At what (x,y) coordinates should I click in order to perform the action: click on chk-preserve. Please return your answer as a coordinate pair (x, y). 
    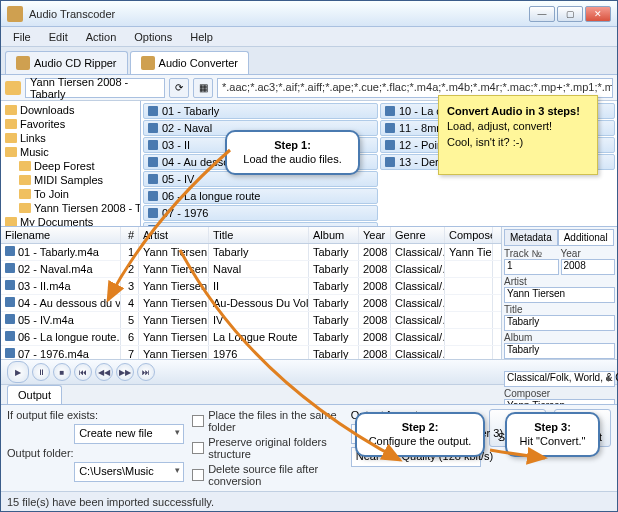
    Looking at the image, I should click on (198, 448).